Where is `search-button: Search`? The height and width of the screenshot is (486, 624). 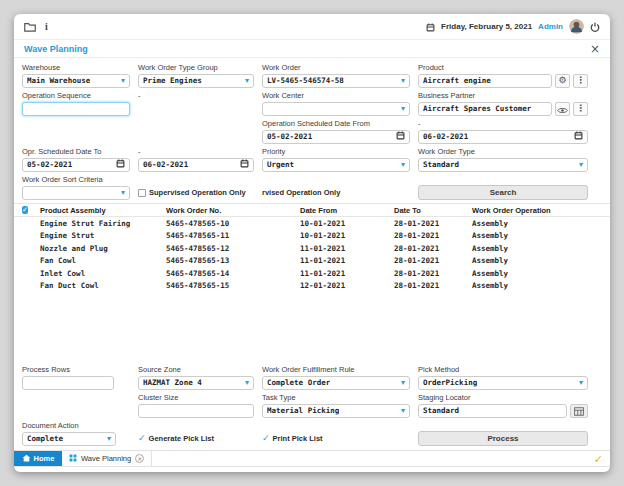 search-button: Search is located at coordinates (503, 192).